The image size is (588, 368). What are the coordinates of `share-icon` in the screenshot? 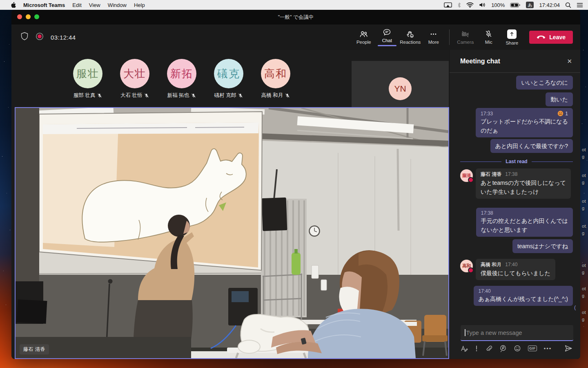 It's located at (512, 34).